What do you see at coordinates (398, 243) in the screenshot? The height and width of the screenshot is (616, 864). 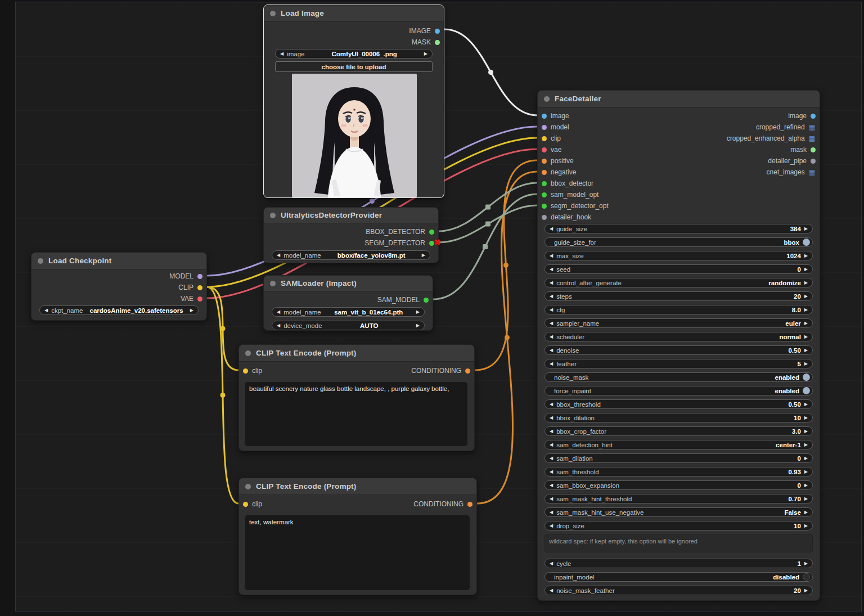 I see `output-slot-segm-detector: SEGM_DETECTOR` at bounding box center [398, 243].